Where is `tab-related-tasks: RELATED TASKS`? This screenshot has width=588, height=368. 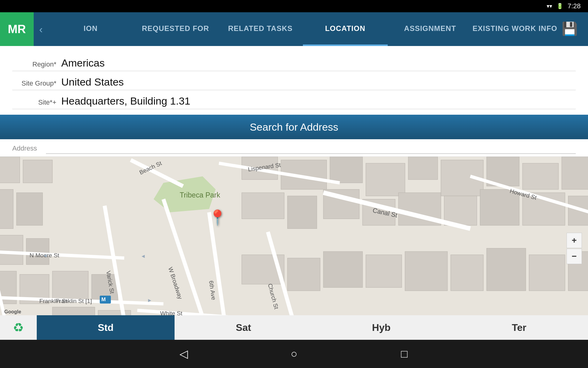 tab-related-tasks: RELATED TASKS is located at coordinates (260, 29).